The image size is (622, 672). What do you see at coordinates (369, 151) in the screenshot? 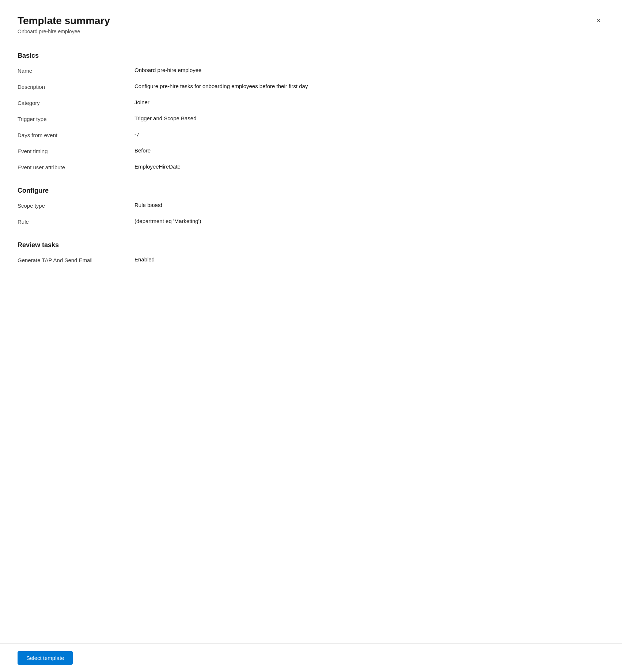
I see `field-value-event-timing: Before` at bounding box center [369, 151].